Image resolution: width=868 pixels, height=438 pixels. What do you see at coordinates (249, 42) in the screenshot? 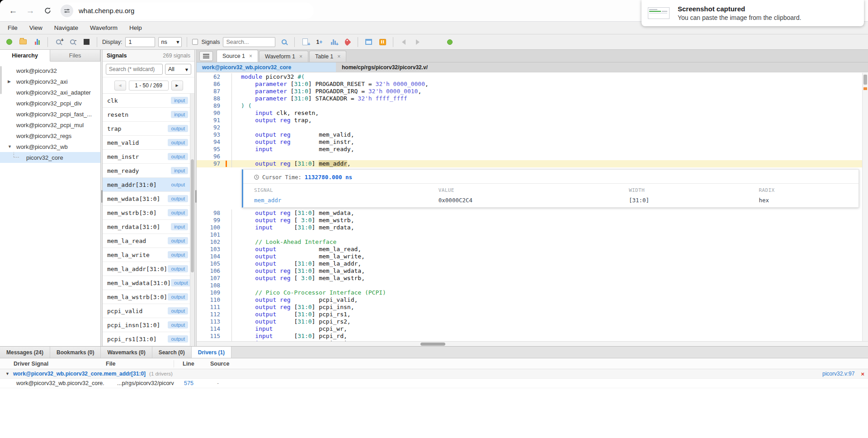
I see `toolbar-search-input` at bounding box center [249, 42].